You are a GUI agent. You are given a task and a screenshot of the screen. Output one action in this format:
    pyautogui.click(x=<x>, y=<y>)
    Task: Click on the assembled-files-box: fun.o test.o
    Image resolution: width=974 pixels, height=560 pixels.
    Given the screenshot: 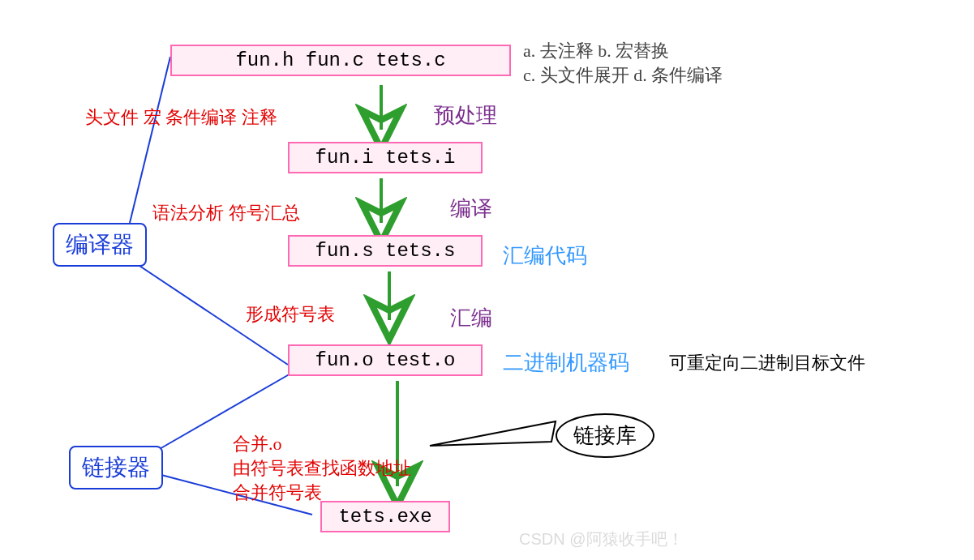 What is the action you would take?
    pyautogui.click(x=385, y=360)
    